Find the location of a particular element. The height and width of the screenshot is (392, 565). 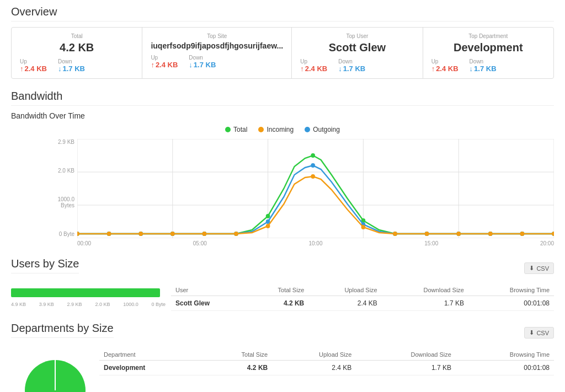

overview-cards: Total 4.2 KB Up ↑2.4 KB Down ↓1.7 KB Top… is located at coordinates (282, 53).